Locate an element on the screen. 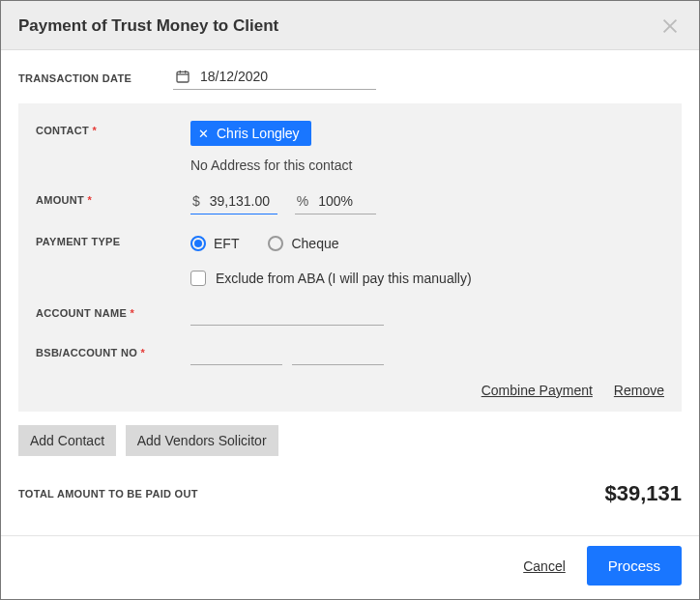 Image resolution: width=700 pixels, height=600 pixels. remove-link: Remove is located at coordinates (639, 390).